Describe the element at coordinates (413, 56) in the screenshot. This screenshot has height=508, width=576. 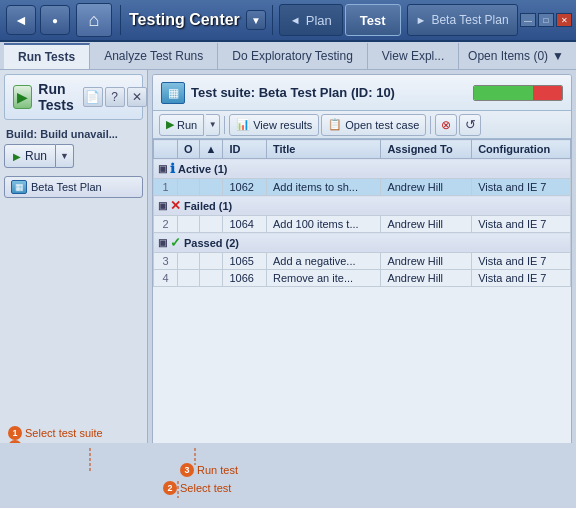
I see `tab-view-expl-label: View Expl...` at that location.